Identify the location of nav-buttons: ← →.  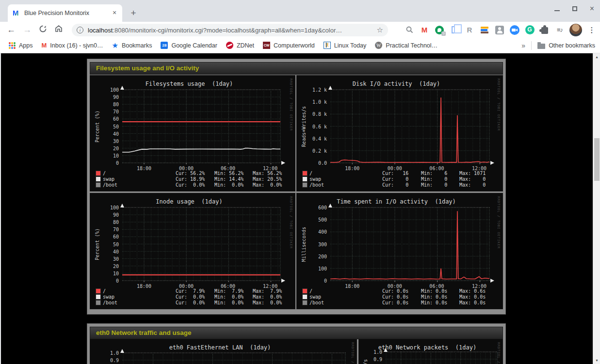
(32, 30).